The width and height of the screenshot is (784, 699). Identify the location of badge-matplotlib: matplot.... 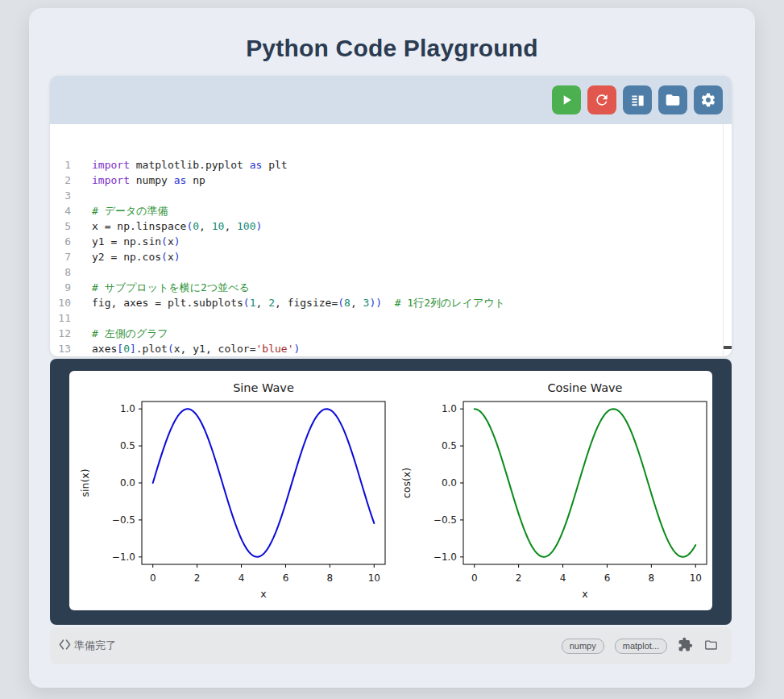
(641, 647).